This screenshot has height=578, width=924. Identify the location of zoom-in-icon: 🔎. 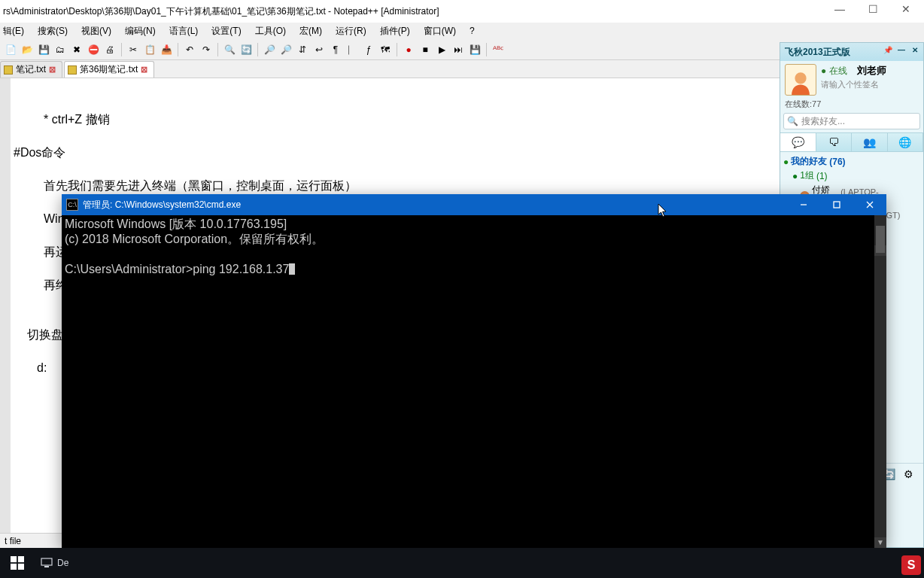
(269, 50).